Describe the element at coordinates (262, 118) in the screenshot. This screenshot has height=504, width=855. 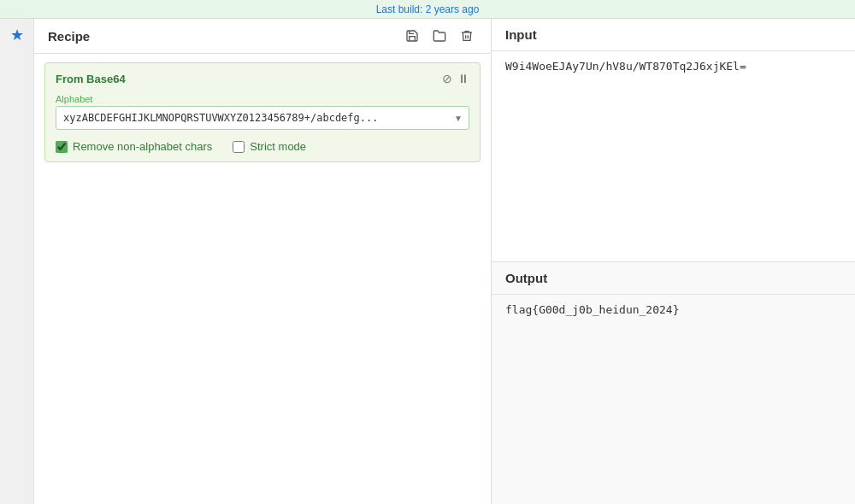
I see `alphabet-select: xyzABCDEFGHIJKLMNOPQRSTUVWXYZ0123456789+…` at that location.